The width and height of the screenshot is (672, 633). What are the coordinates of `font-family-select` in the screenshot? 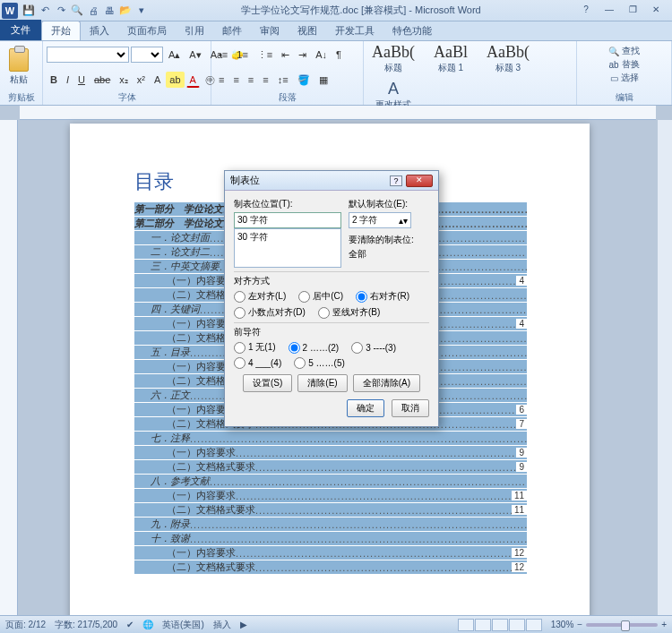 It's located at (88, 55).